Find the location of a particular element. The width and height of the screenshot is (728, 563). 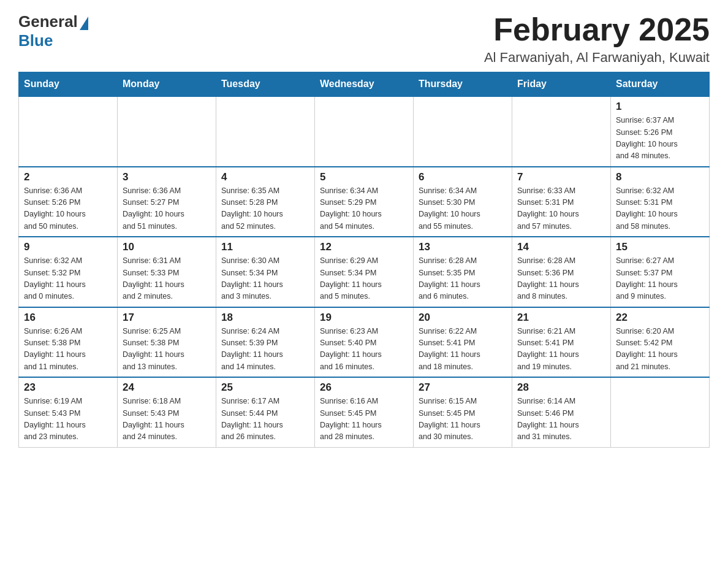

calendar-cell: 2Sunrise: 6:36 AM Sunset: 5:26 PM Daylig… is located at coordinates (69, 202).